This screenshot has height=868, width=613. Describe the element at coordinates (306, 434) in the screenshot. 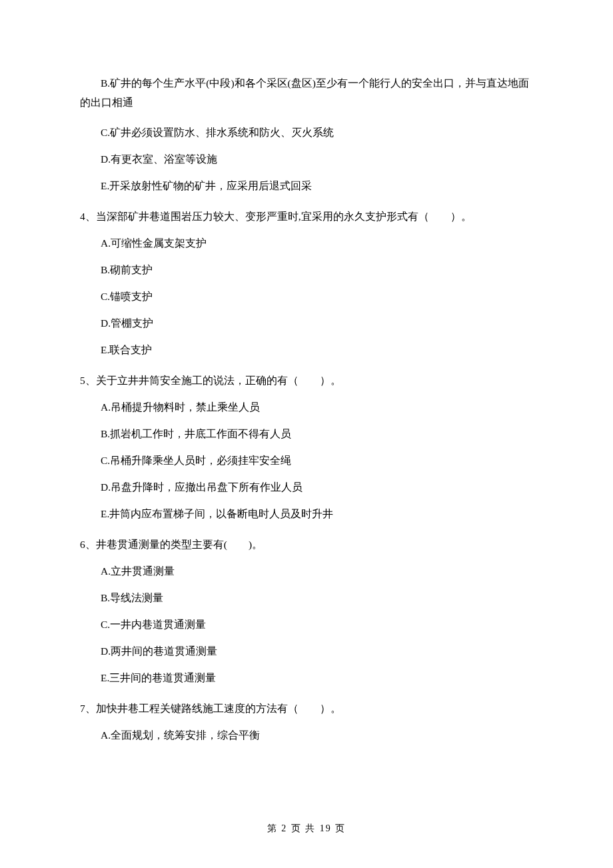

I see `q5-option-b: B.抓岩机工作时，井底工作面不得有人员` at that location.